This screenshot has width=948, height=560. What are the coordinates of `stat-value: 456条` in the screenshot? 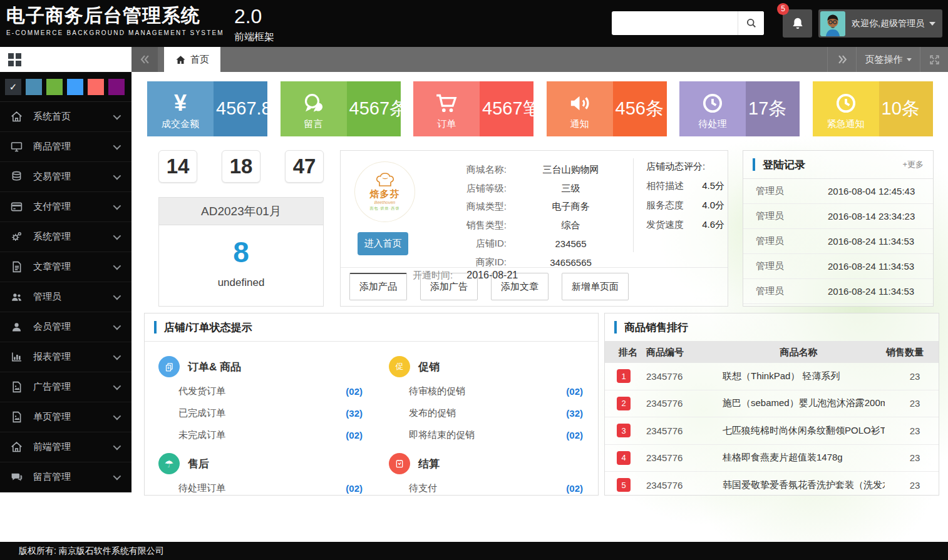 It's located at (640, 109).